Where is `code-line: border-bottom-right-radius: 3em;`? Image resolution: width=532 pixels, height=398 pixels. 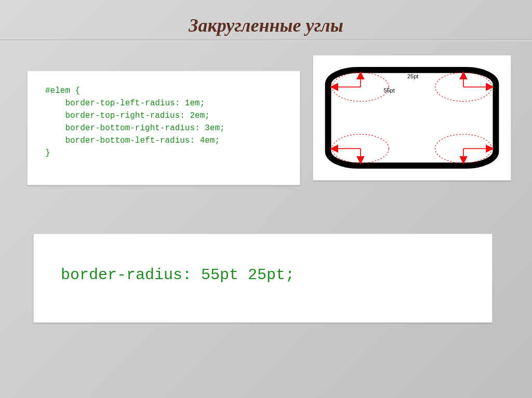 code-line: border-bottom-right-radius: 3em; is located at coordinates (135, 128).